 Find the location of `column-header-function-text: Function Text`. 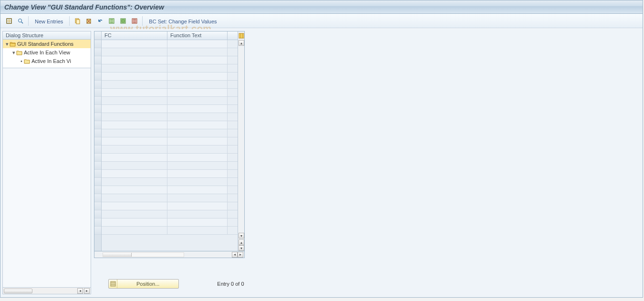

column-header-function-text: Function Text is located at coordinates (197, 35).